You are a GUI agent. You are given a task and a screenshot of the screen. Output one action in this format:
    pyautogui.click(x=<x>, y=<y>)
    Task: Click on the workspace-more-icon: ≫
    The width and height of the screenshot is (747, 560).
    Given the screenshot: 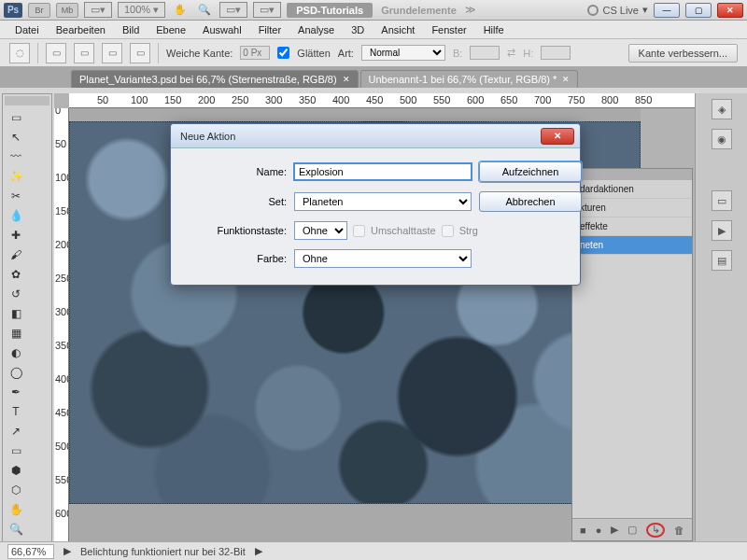 What is the action you would take?
    pyautogui.click(x=471, y=9)
    